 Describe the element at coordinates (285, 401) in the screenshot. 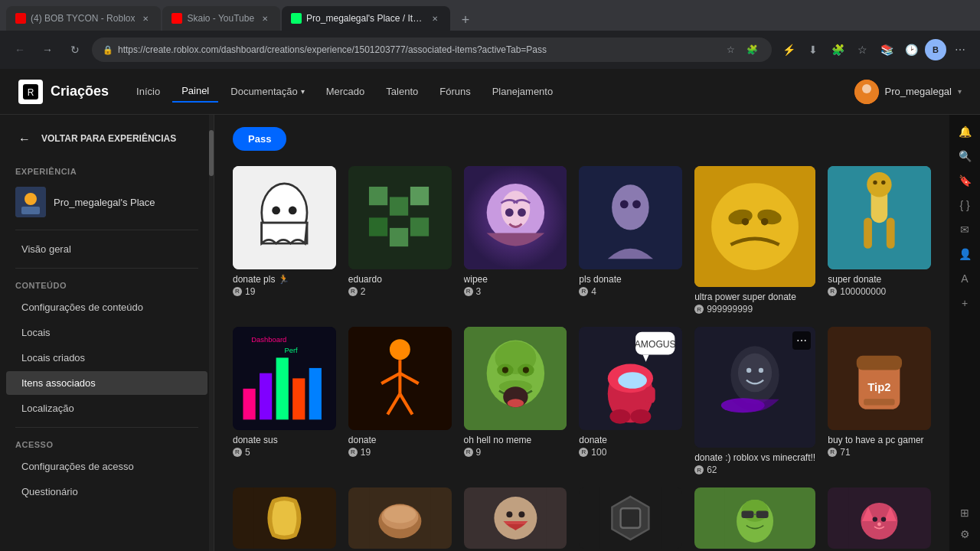

I see `item-card-7: Dashboard Perf donate sus R 5` at that location.